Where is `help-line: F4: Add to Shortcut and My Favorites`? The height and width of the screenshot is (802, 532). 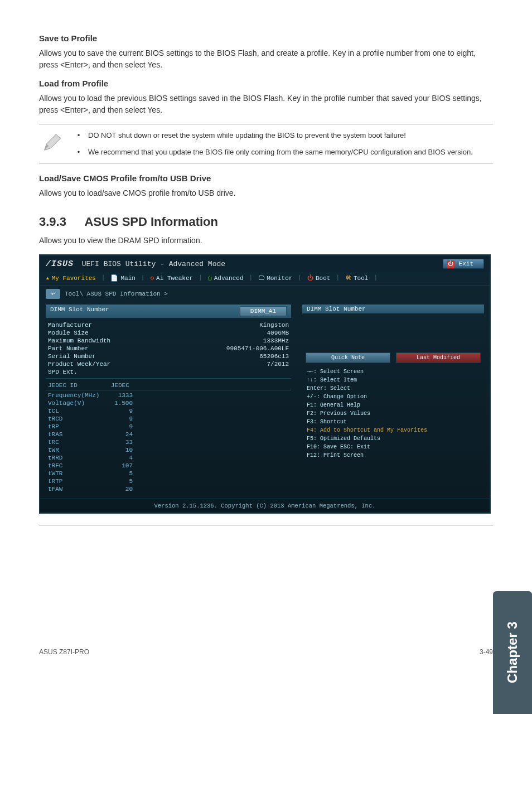
help-line: F4: Add to Shortcut and My Favorites is located at coordinates (393, 431).